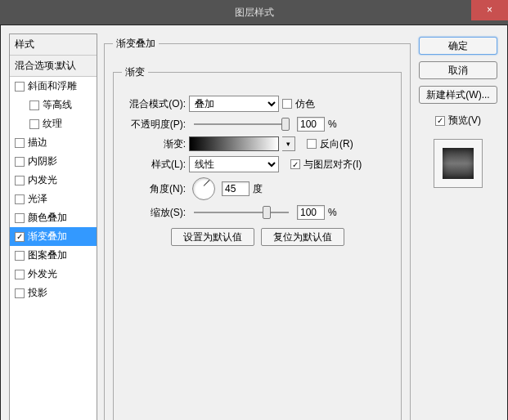 The height and width of the screenshot is (420, 508). I want to click on dither-checkbox, so click(287, 104).